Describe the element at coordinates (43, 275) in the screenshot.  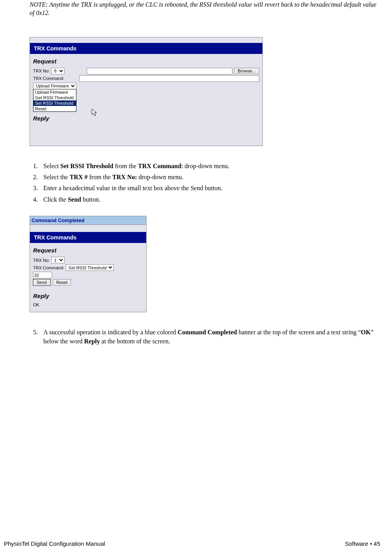
I see `hex-value-input` at that location.